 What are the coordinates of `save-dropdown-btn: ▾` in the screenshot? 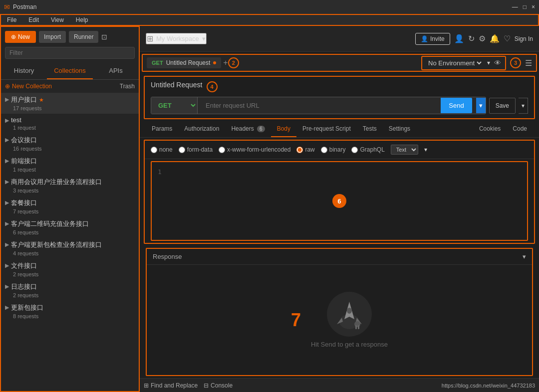 It's located at (523, 106).